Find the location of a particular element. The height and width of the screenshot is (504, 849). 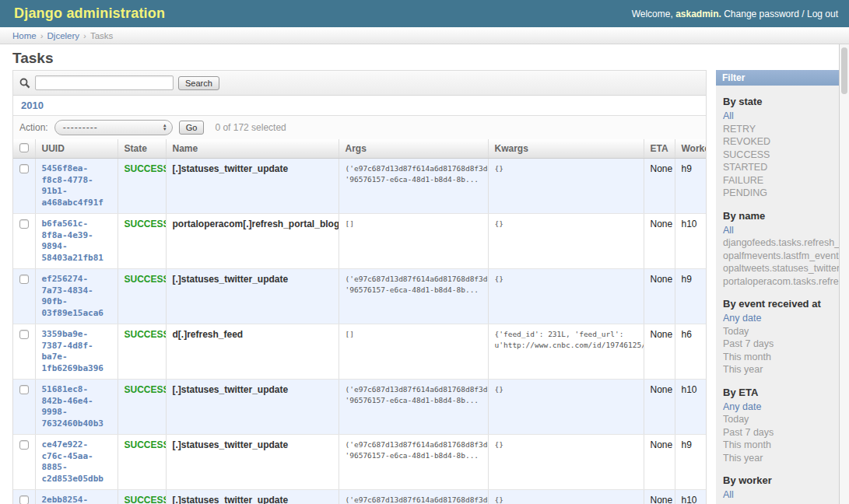

filter-heading: By ETA is located at coordinates (781, 392).